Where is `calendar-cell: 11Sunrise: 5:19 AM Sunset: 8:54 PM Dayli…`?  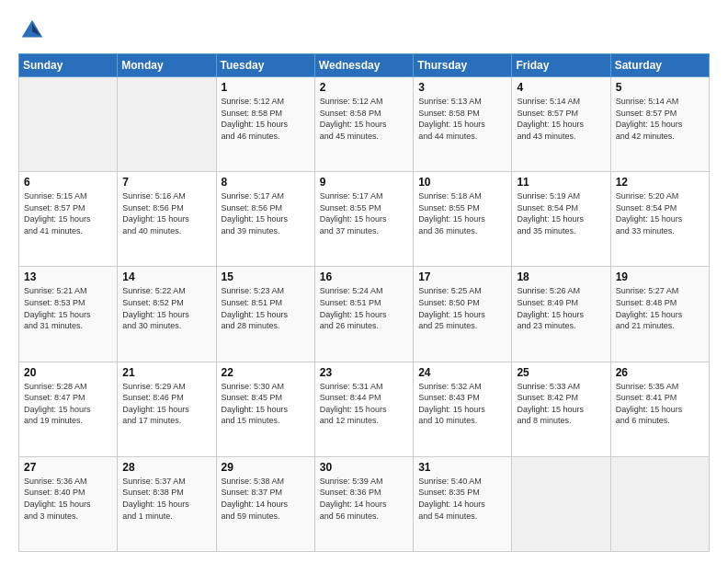
calendar-cell: 11Sunrise: 5:19 AM Sunset: 8:54 PM Dayli… is located at coordinates (561, 219).